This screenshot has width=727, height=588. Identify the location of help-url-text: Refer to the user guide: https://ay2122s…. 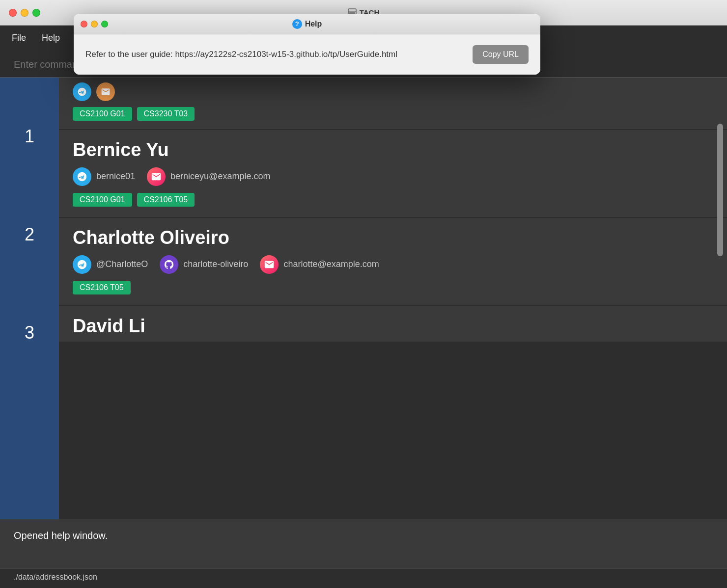
(275, 54).